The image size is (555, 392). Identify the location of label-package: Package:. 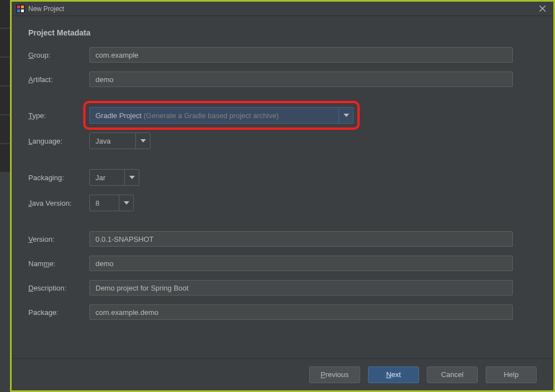
(59, 313).